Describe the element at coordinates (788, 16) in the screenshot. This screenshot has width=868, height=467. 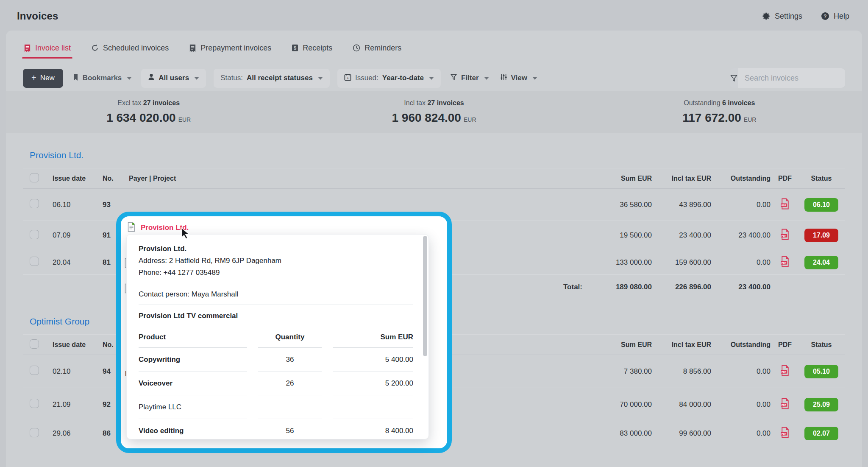
I see `settings-label: Settings` at that location.